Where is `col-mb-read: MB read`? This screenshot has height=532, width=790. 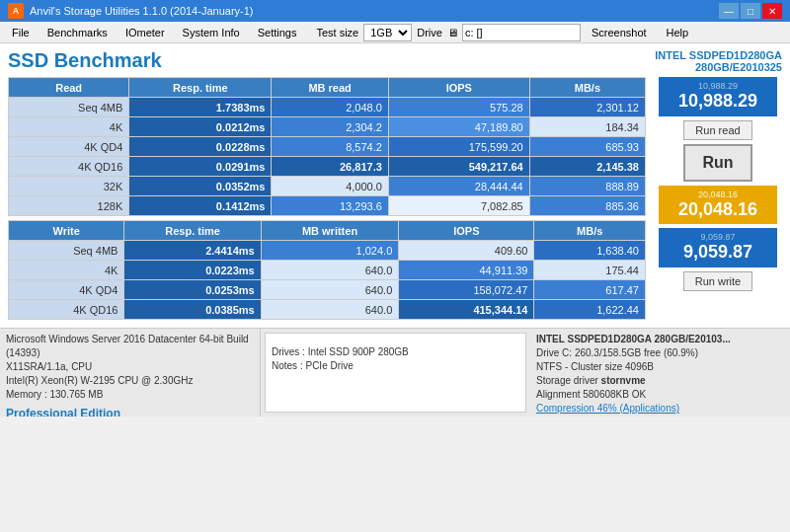 col-mb-read: MB read is located at coordinates (330, 88).